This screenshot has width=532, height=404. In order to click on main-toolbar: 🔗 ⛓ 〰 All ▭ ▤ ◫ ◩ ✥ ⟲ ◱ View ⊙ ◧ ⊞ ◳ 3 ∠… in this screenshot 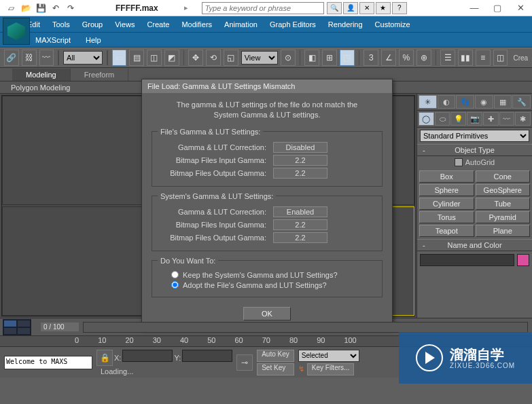, I will do `click(266, 58)`.